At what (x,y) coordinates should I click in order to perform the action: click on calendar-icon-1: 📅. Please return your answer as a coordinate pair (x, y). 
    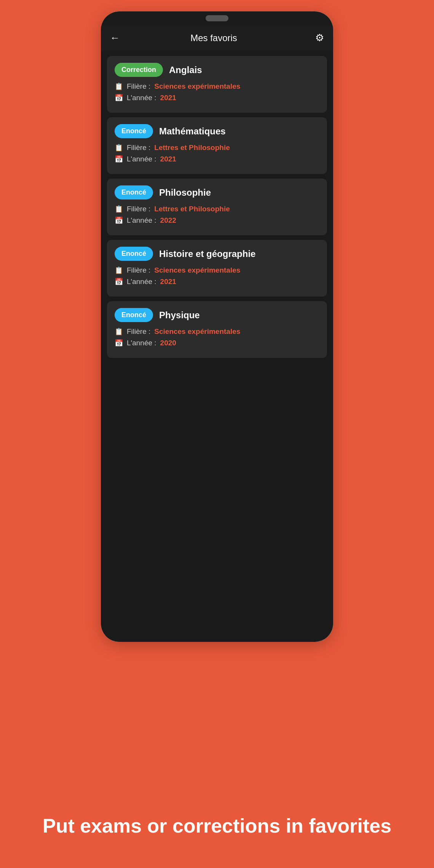
    Looking at the image, I should click on (119, 159).